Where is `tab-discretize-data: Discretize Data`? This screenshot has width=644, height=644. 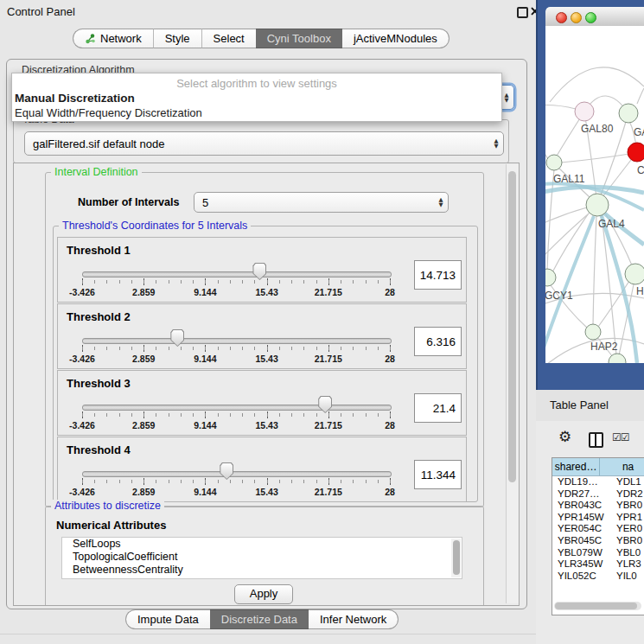
tab-discretize-data: Discretize Data is located at coordinates (259, 619).